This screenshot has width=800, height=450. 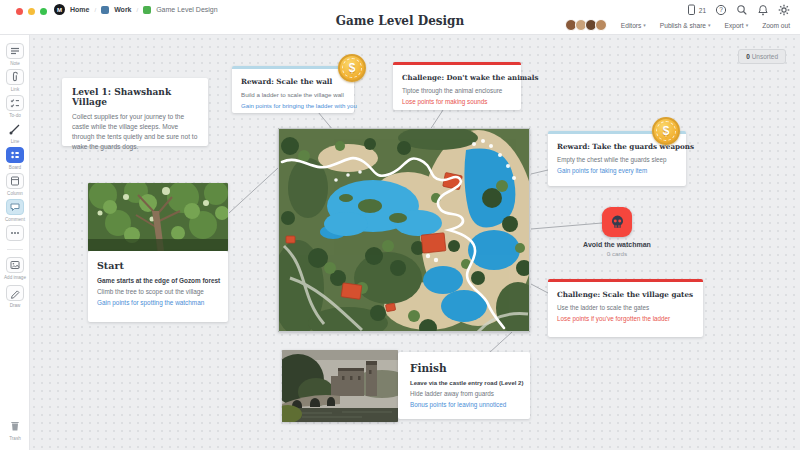 What do you see at coordinates (617, 160) in the screenshot?
I see `card-reward-weapons-desc: Empty the chest while the guards sleep` at bounding box center [617, 160].